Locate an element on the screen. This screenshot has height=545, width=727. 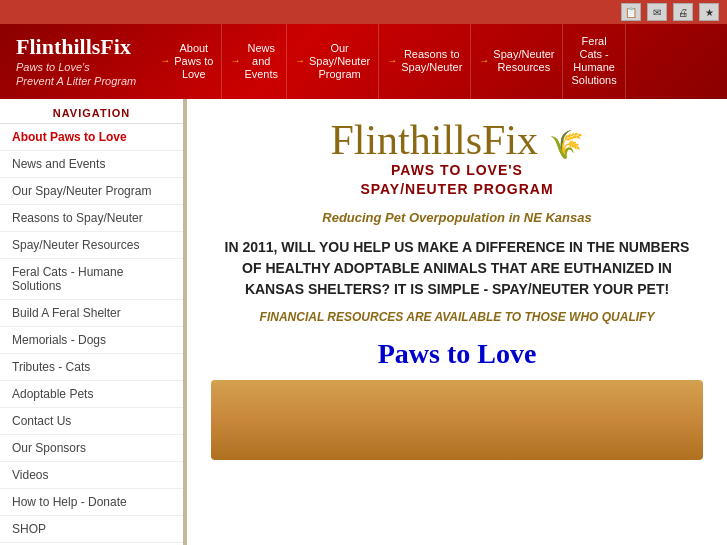
sidebar-item-6: Build A Feral Shelter is located at coordinates (92, 314).